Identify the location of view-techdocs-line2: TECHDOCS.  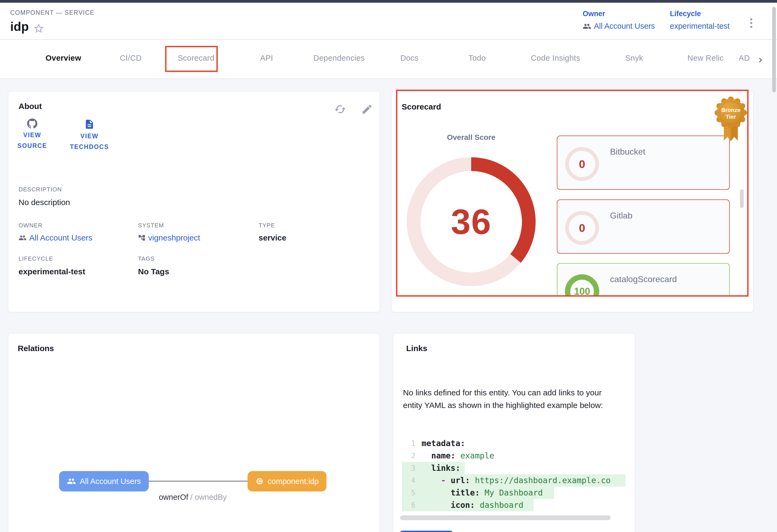
(90, 147).